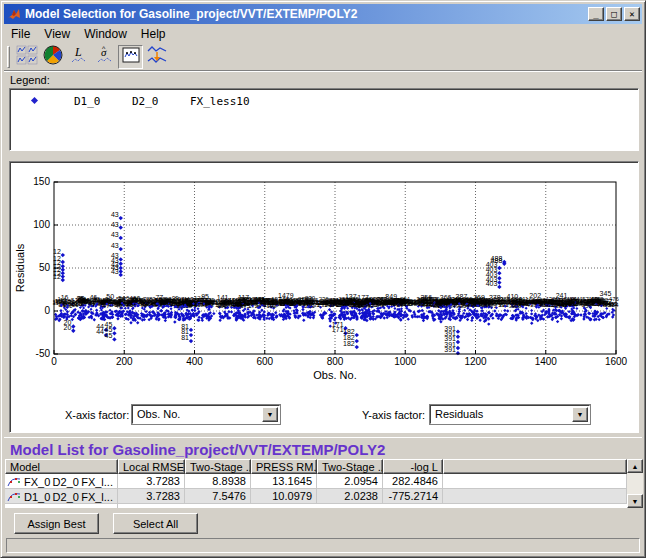  Describe the element at coordinates (93, 298) in the screenshot. I see `svg-text: 46` at that location.